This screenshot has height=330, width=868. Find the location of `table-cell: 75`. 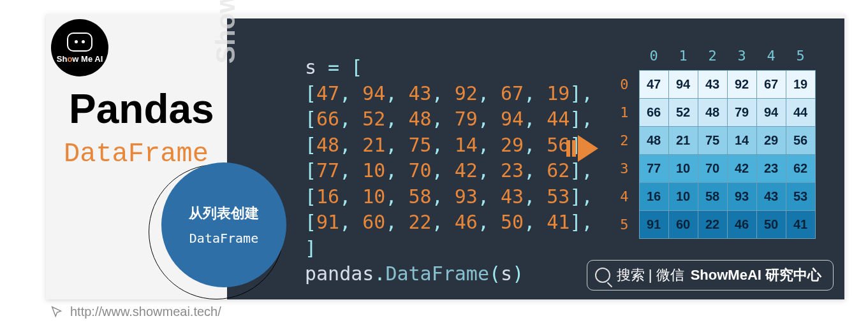

table-cell: 75 is located at coordinates (712, 140).